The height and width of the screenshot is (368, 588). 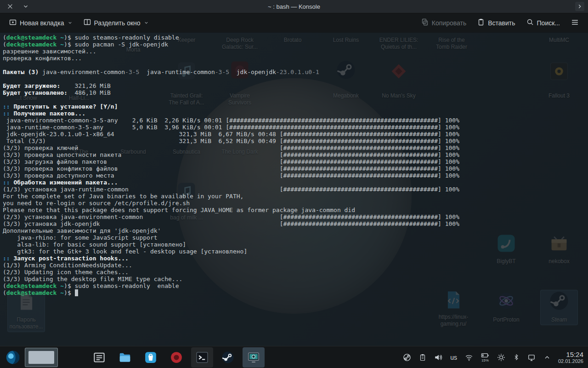 I want to click on terminal-line: Дополнительные зависимости для 'jdk-open…, so click(x=295, y=231).